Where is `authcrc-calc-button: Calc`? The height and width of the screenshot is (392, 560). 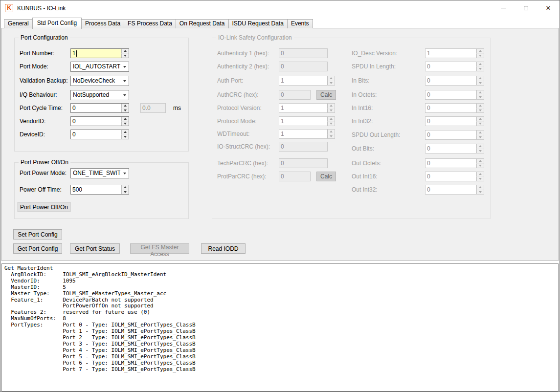
authcrc-calc-button: Calc is located at coordinates (326, 95).